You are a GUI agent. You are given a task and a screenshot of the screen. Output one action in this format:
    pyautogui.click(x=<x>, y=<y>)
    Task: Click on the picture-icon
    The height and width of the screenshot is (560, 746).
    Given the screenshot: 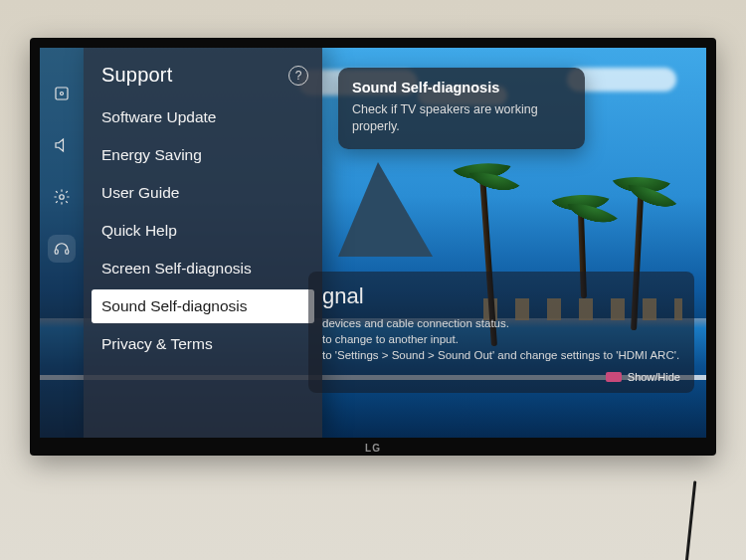 What is the action you would take?
    pyautogui.click(x=62, y=93)
    